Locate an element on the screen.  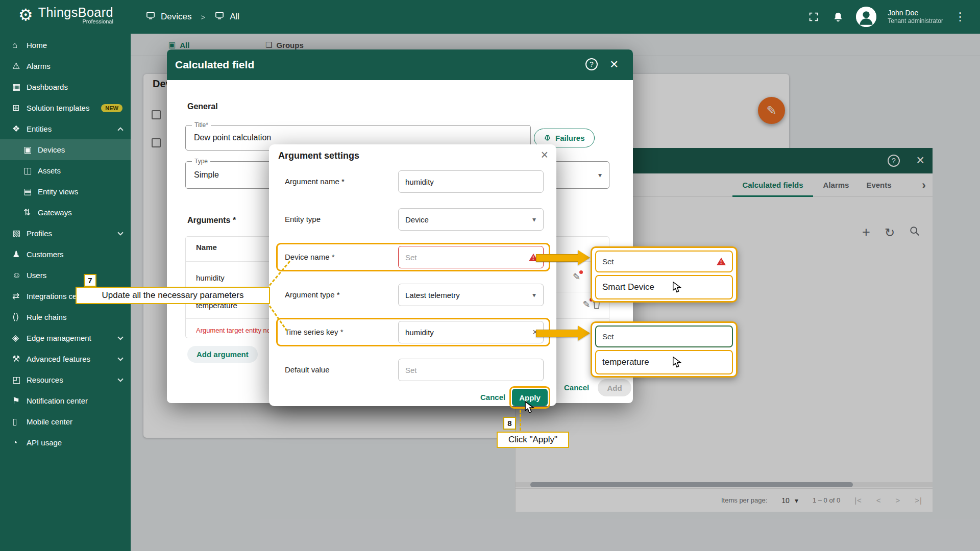
argument-name-label: Argument name * is located at coordinates (314, 182).